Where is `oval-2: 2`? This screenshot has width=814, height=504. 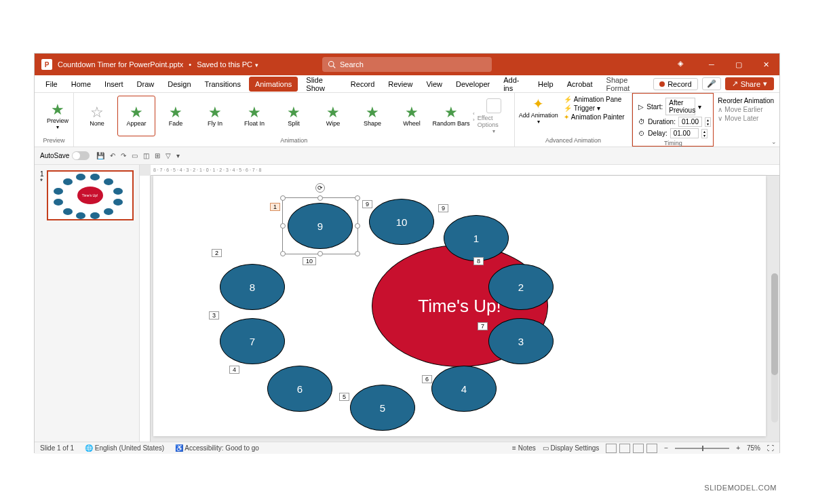
oval-2: 2 is located at coordinates (521, 287).